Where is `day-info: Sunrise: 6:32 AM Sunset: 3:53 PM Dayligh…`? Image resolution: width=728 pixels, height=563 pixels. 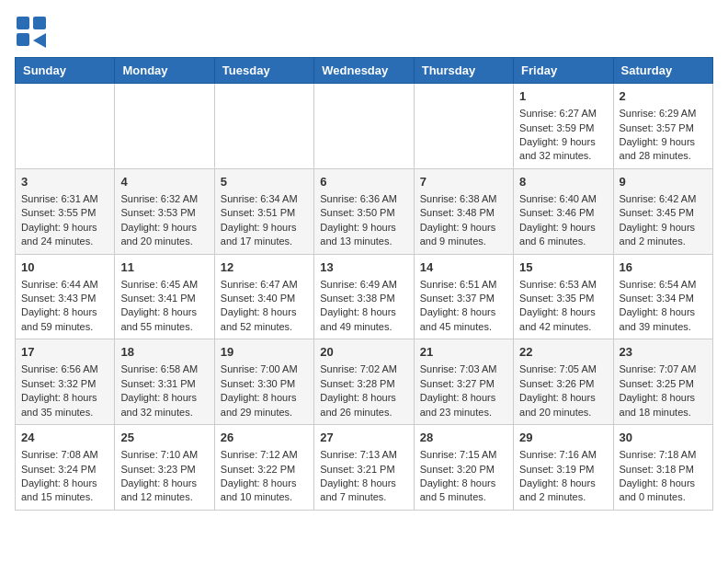 day-info: Sunrise: 6:32 AM Sunset: 3:53 PM Dayligh… is located at coordinates (164, 221).